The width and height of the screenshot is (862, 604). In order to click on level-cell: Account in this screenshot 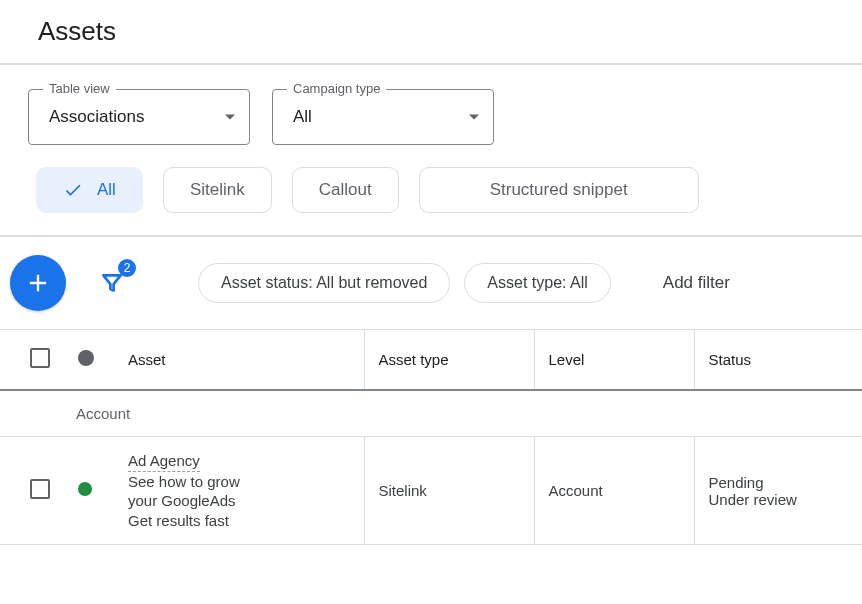, I will do `click(614, 491)`.